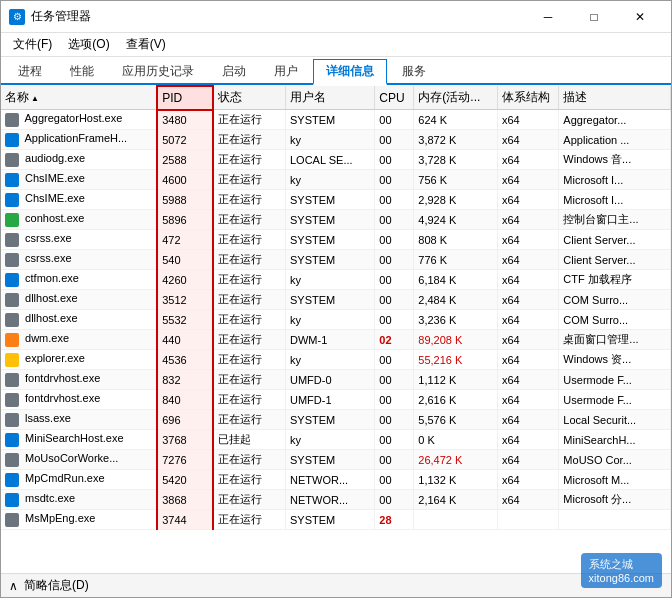 The image size is (672, 598). I want to click on process-name: csrss.exe, so click(48, 238).